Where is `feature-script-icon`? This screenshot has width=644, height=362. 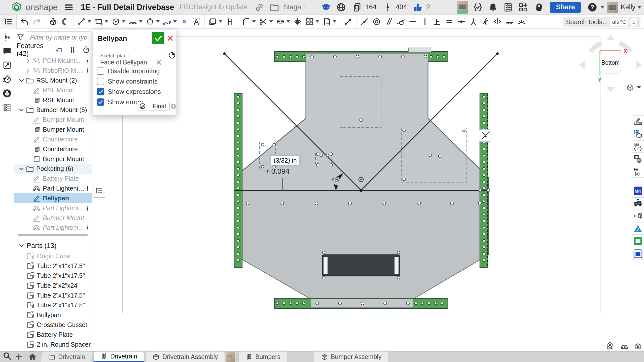 feature-script-icon is located at coordinates (478, 7).